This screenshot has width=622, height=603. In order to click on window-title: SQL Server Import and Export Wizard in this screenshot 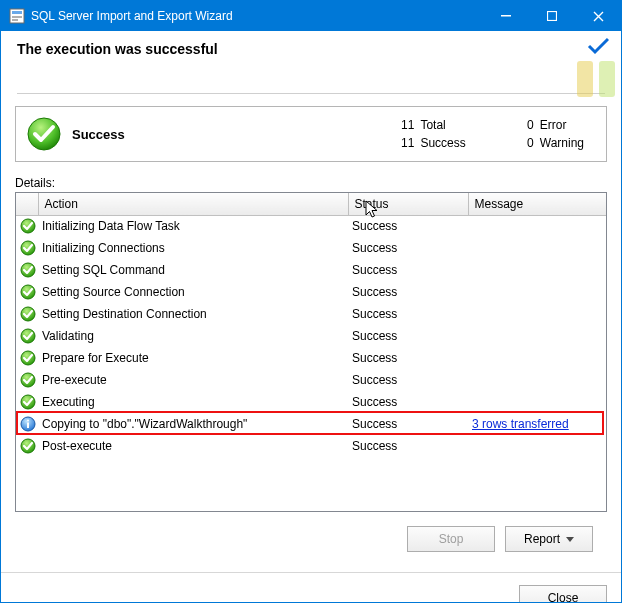, I will do `click(257, 16)`.